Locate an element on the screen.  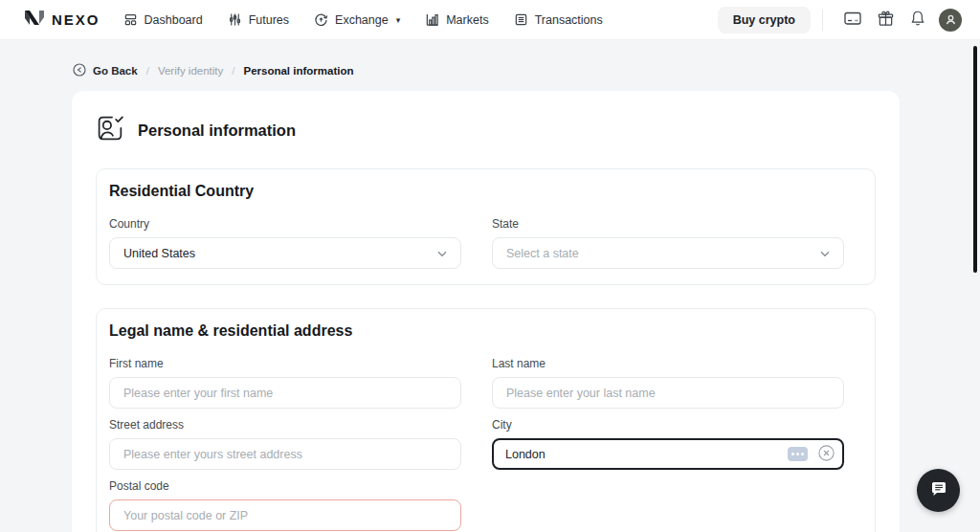
first-name-label: First name is located at coordinates (285, 364).